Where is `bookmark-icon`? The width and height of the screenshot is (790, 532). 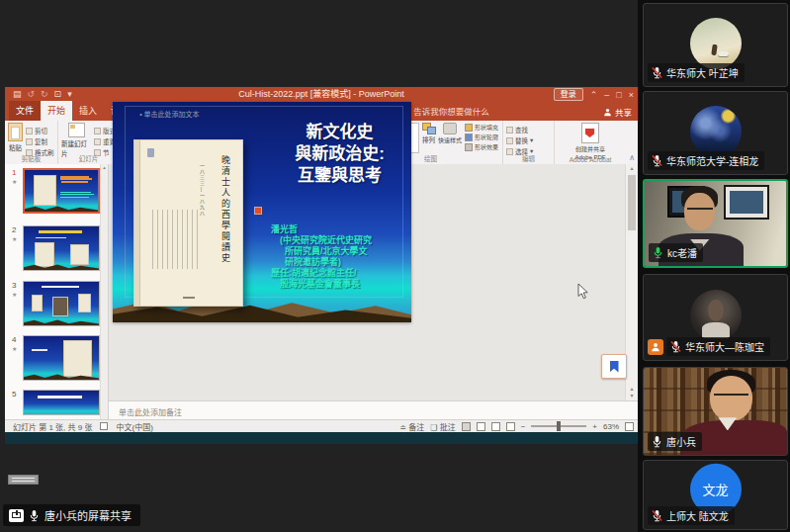
bookmark-icon is located at coordinates (615, 367).